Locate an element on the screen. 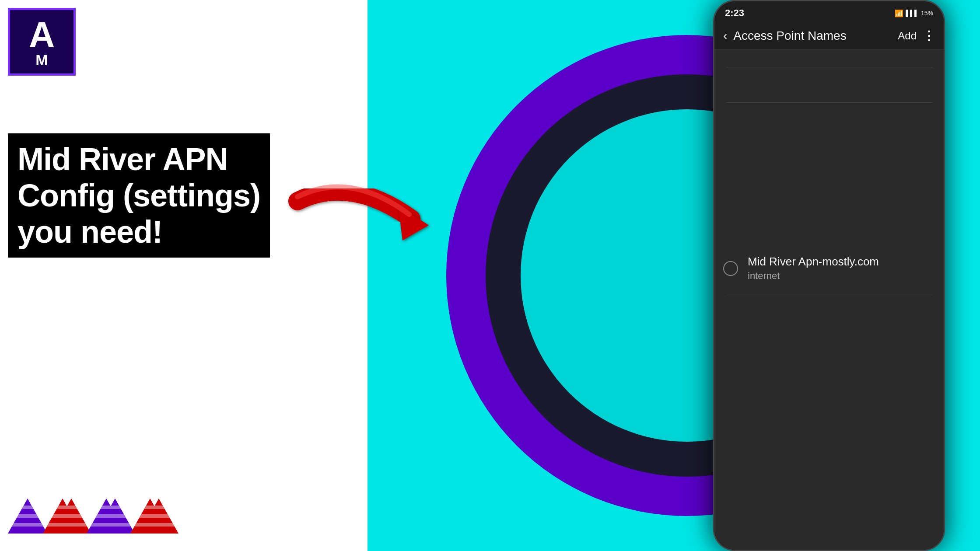 The width and height of the screenshot is (980, 551). channel-logo: A M is located at coordinates (42, 42).